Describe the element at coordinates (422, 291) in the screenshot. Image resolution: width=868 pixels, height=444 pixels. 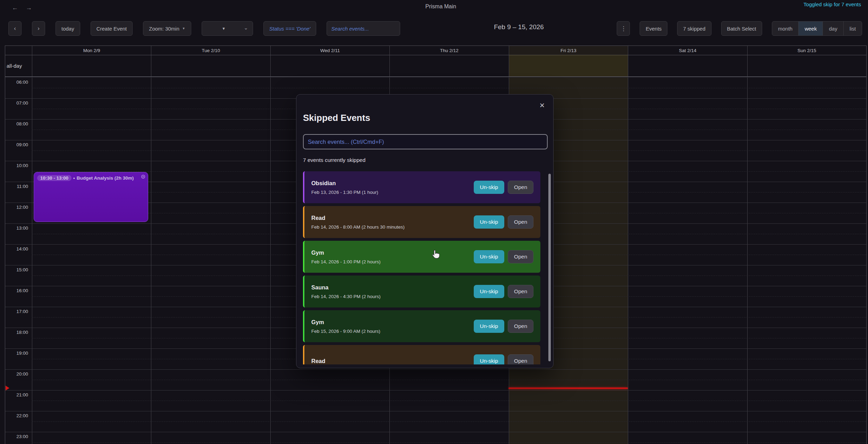
I see `skipped-event-row: SaunaFeb 14, 2026 - 4:30 PM (2 hours)Un-…` at that location.